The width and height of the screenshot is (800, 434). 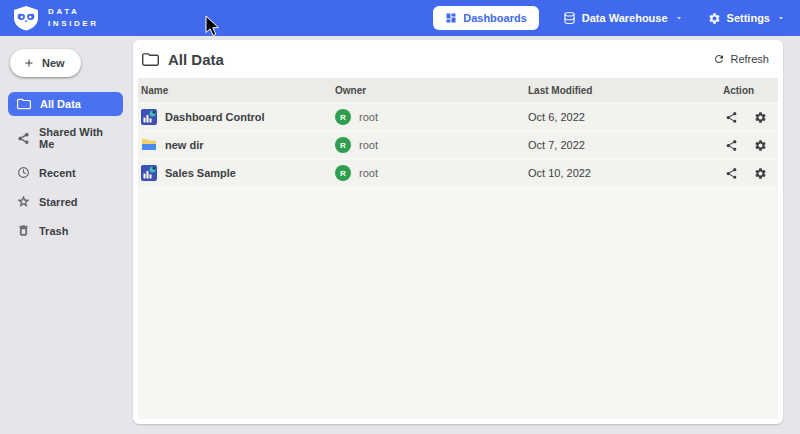 What do you see at coordinates (66, 104) in the screenshot?
I see `sidebar-item-all-data: All Data` at bounding box center [66, 104].